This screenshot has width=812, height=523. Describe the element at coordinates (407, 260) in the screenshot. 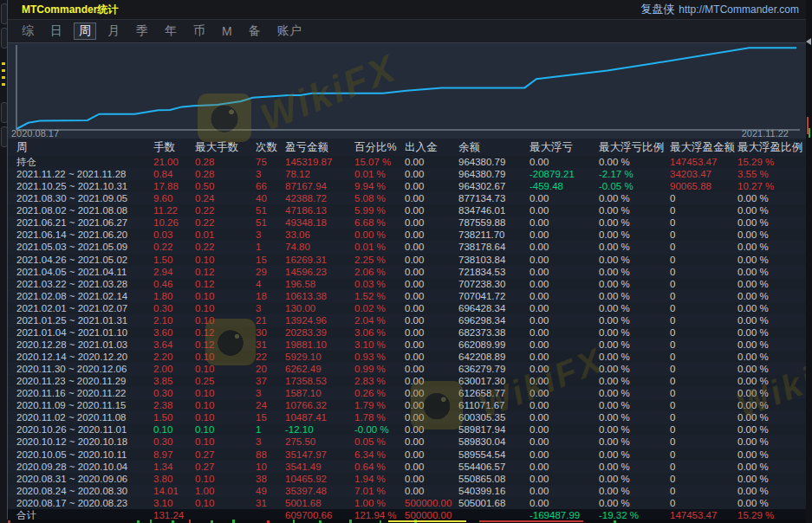

I see `table-row: 2021.04.26 ~ 2021.05.021.500.101516269.3…` at that location.